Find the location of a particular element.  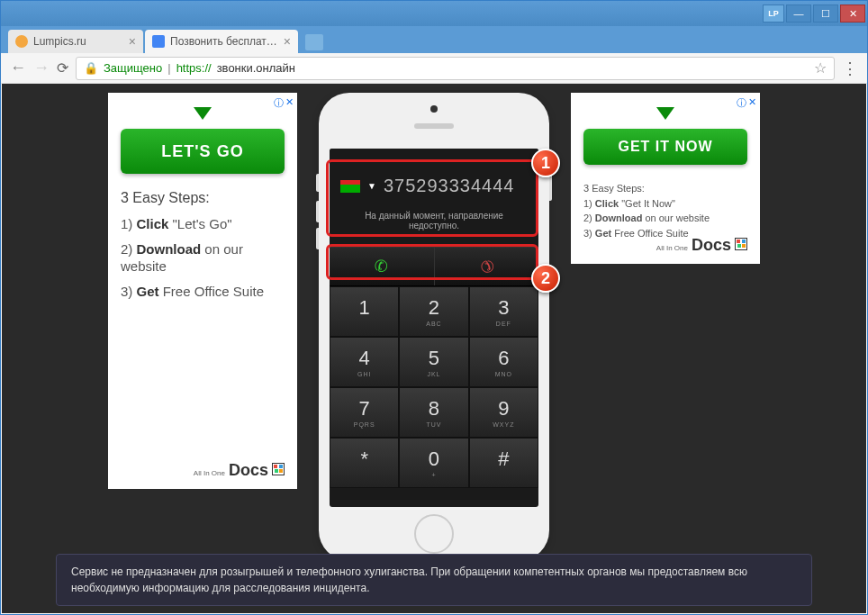

secure-label: Защищено is located at coordinates (133, 68).